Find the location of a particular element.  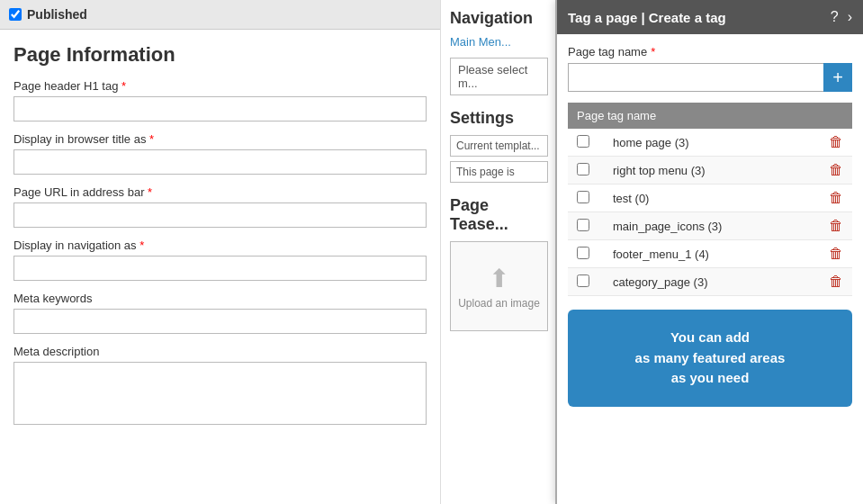

tag-table-col-name: Page tag name is located at coordinates (685, 115).